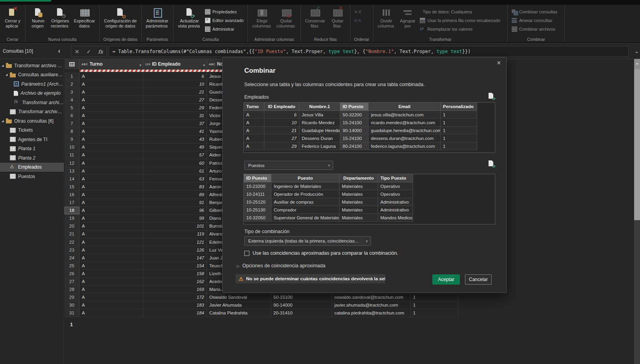 Image resolution: width=640 pixels, height=364 pixels. What do you see at coordinates (77, 51) in the screenshot?
I see `cancel-formula-icon` at bounding box center [77, 51].